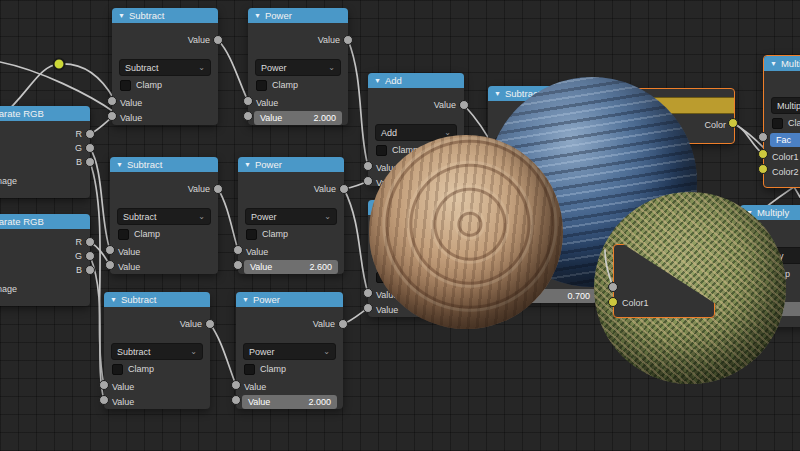 The width and height of the screenshot is (800, 451). What do you see at coordinates (782, 122) in the screenshot?
I see `node-multiply-mix: ▼Multiply Multiply⌄ Clamp Fac Color1 Col…` at bounding box center [782, 122].